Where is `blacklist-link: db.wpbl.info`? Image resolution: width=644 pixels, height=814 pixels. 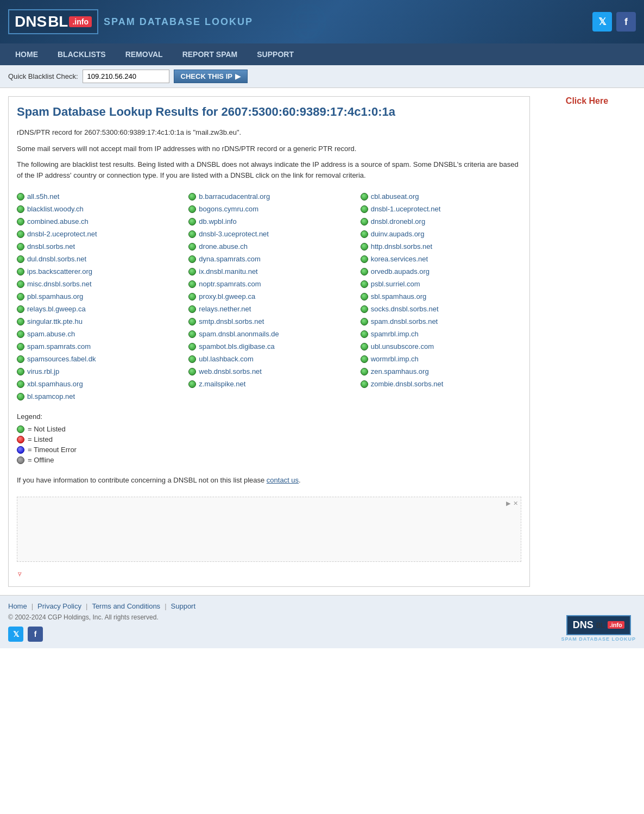 blacklist-link: db.wpbl.info is located at coordinates (217, 222).